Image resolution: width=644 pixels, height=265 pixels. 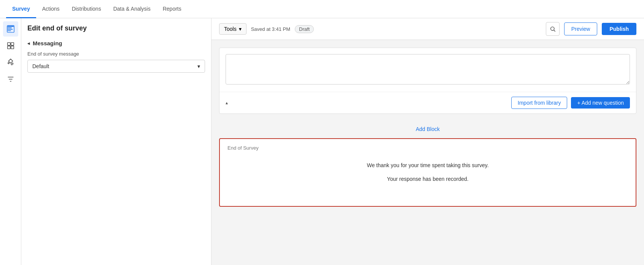 I want to click on sidebar-item-paint, so click(x=11, y=62).